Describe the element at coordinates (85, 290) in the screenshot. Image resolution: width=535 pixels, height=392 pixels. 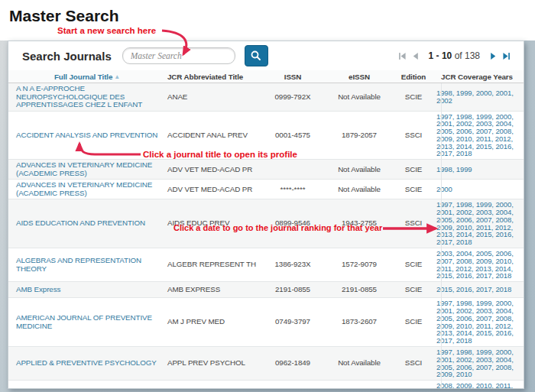
I see `journal-title-cell: AMB Express` at that location.